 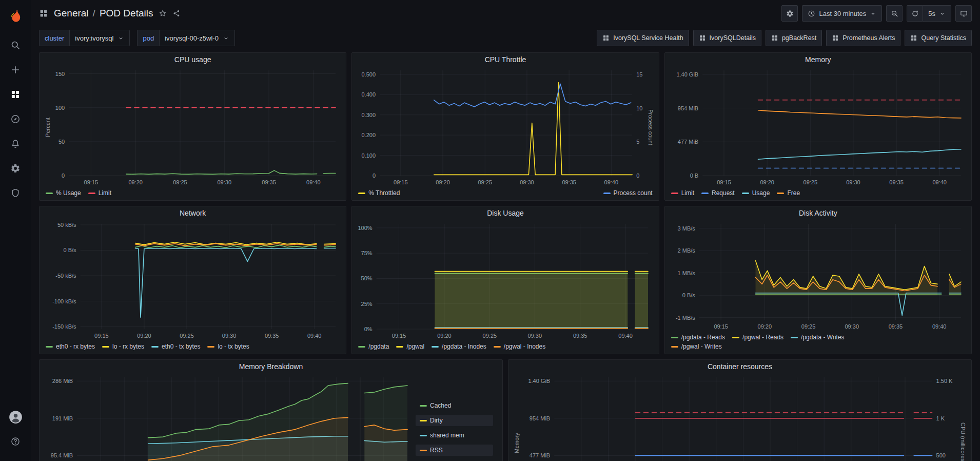 I want to click on variable-value-dropdown: ivory:ivorysql, so click(x=100, y=38).